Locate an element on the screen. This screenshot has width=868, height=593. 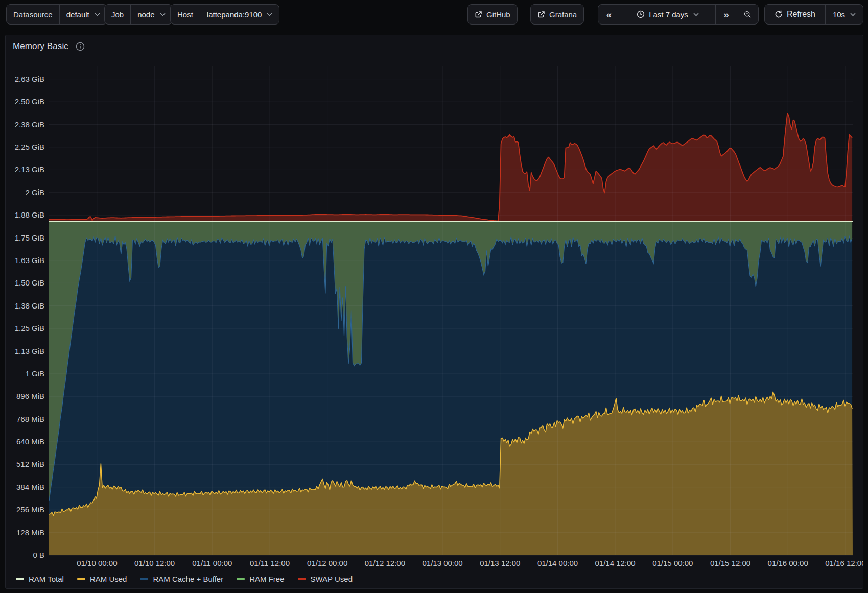
svg-text: 640 MiB is located at coordinates (31, 441).